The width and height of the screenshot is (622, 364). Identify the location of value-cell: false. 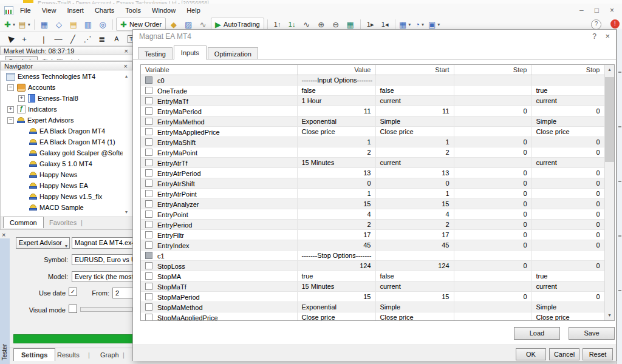
(337, 91).